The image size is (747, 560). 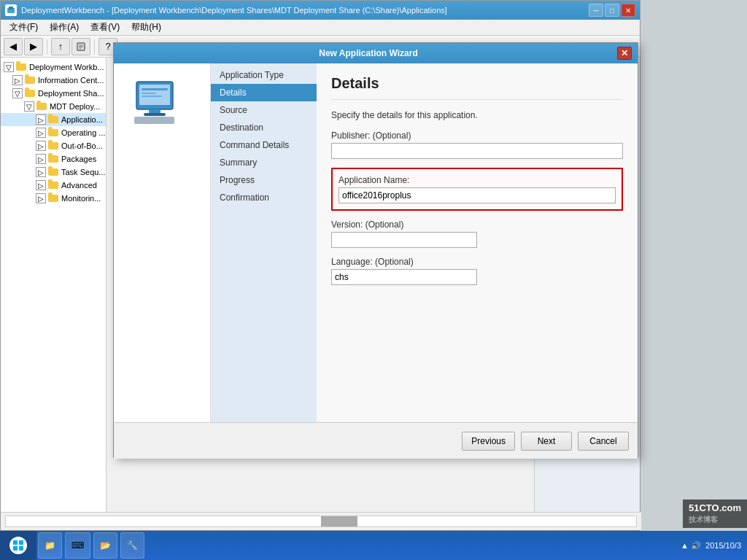 What do you see at coordinates (79, 185) in the screenshot?
I see `tree-label: Advanced` at bounding box center [79, 185].